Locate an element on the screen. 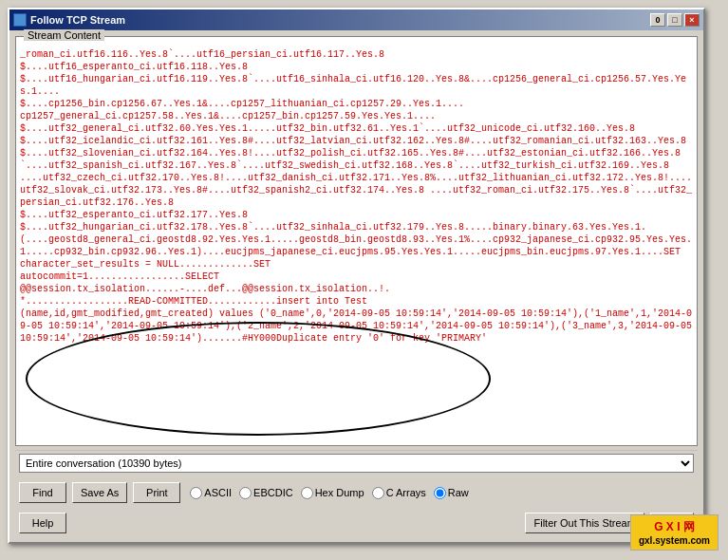  encoding-radio-group: ASCII EBCDIC Hex Dump C Arrays Raw is located at coordinates (328, 494).